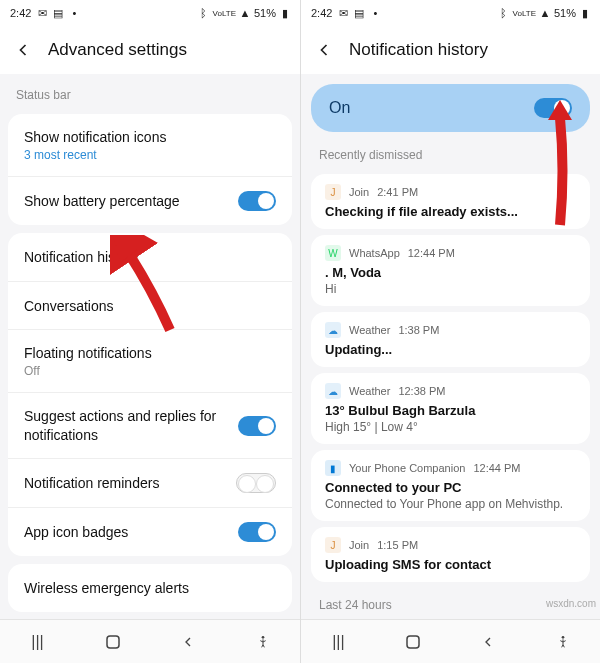 The height and width of the screenshot is (663, 600). What do you see at coordinates (131, 201) in the screenshot?
I see `row-title: Show battery percentage` at bounding box center [131, 201].